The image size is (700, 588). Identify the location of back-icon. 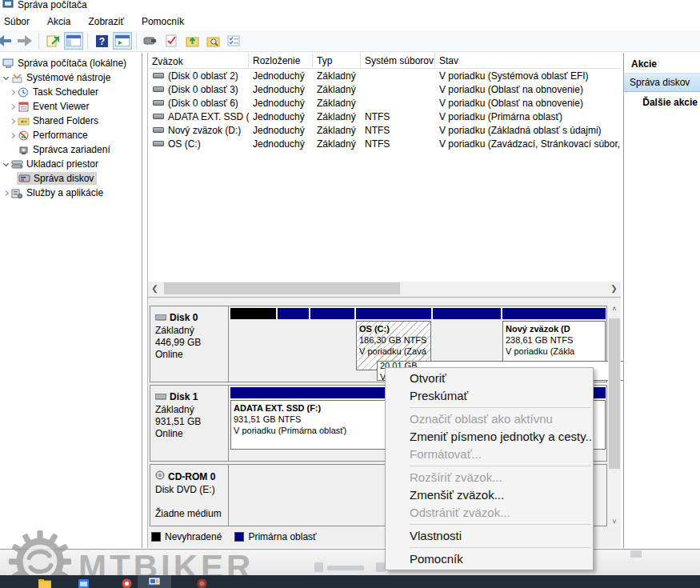
(6, 41).